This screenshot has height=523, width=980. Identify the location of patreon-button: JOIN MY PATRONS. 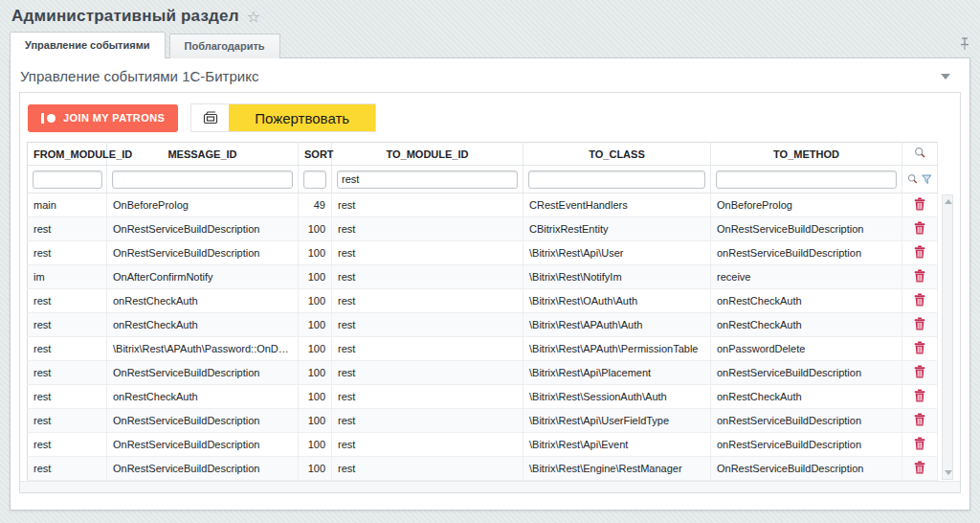
(103, 119).